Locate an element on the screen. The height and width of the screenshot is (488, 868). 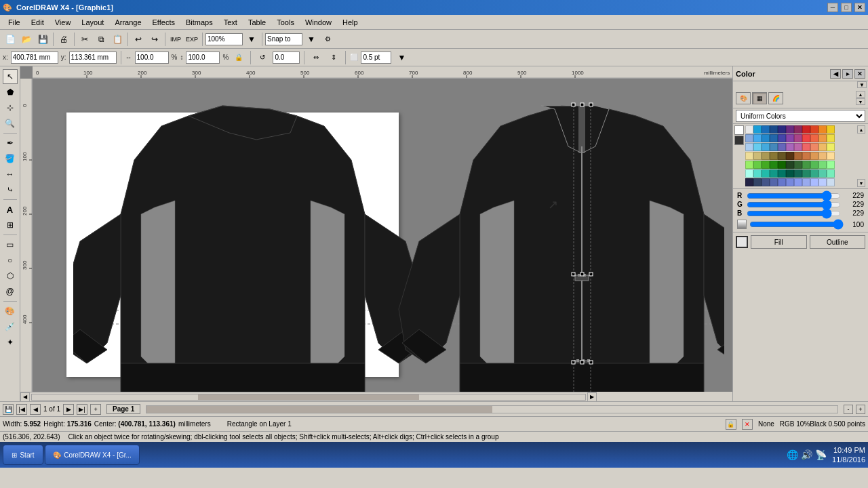
text-tool: A is located at coordinates (10, 209).